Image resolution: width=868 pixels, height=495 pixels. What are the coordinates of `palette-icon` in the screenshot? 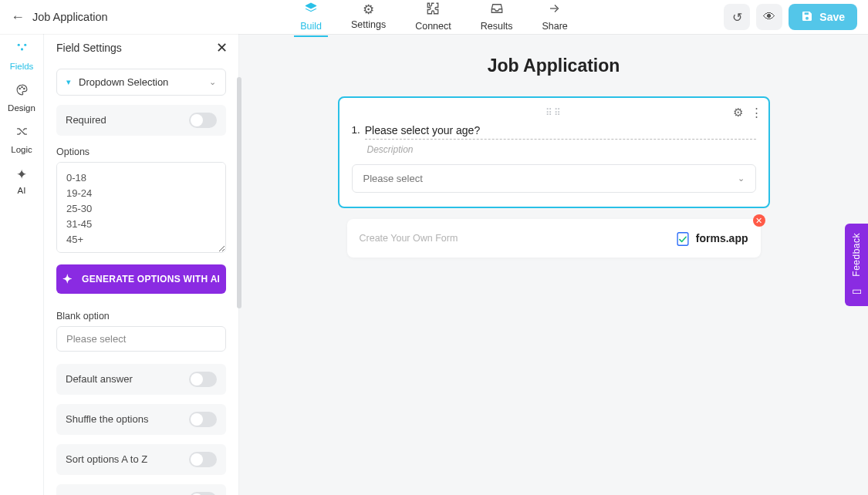 It's located at (22, 92).